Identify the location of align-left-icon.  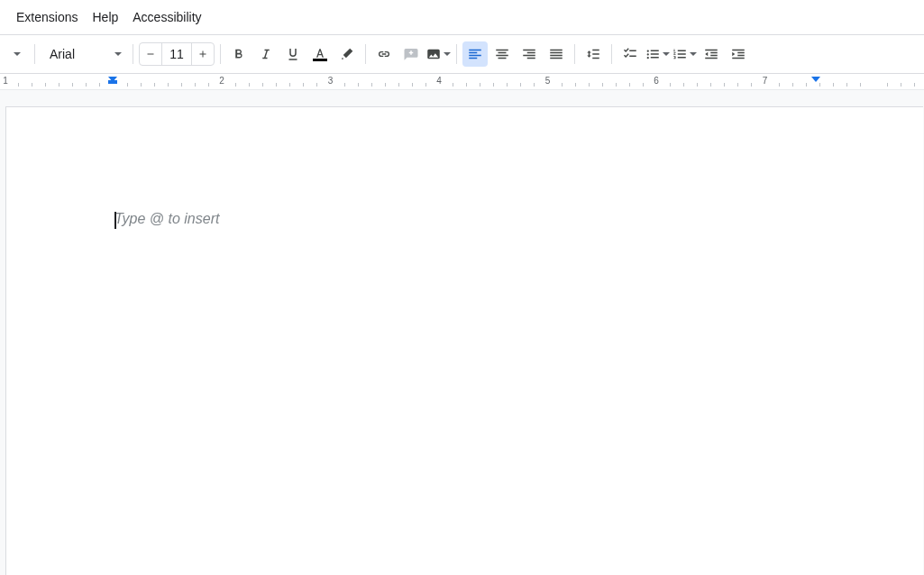
(475, 54).